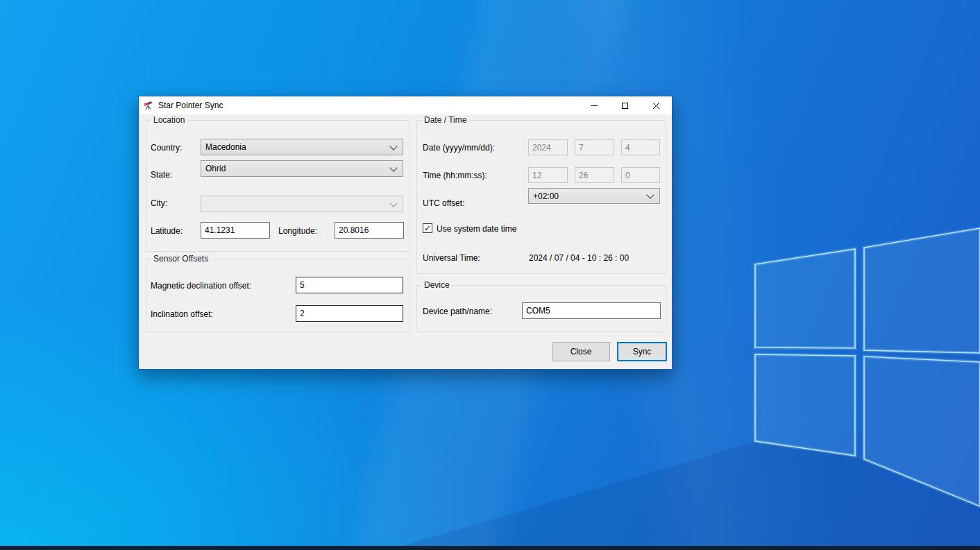 The image size is (980, 550). Describe the element at coordinates (182, 314) in the screenshot. I see `inclination-offset-label: Inclination offset:` at that location.